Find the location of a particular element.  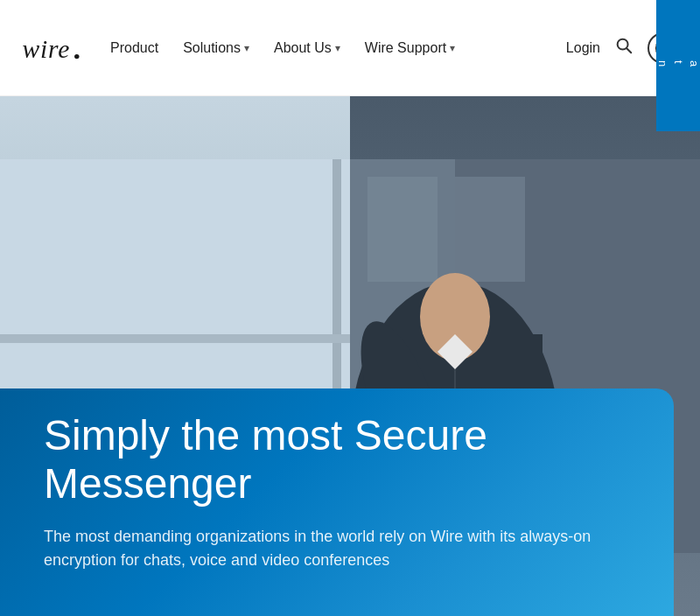

solutions-chevron-icon: ▾ is located at coordinates (247, 48).